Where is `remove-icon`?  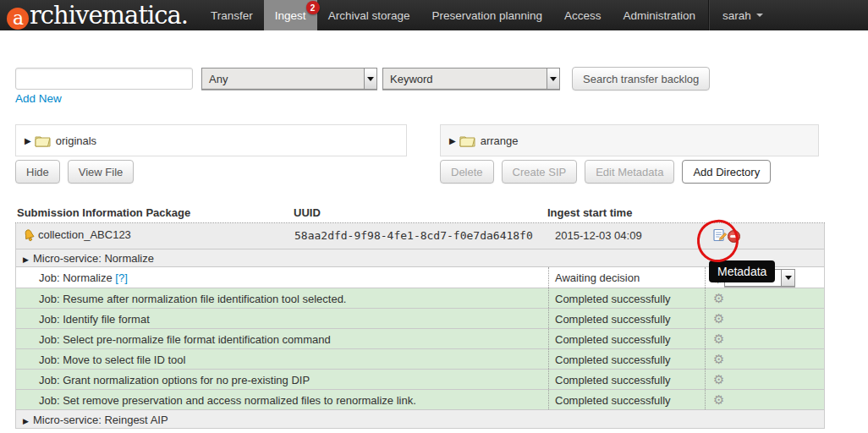 remove-icon is located at coordinates (734, 237).